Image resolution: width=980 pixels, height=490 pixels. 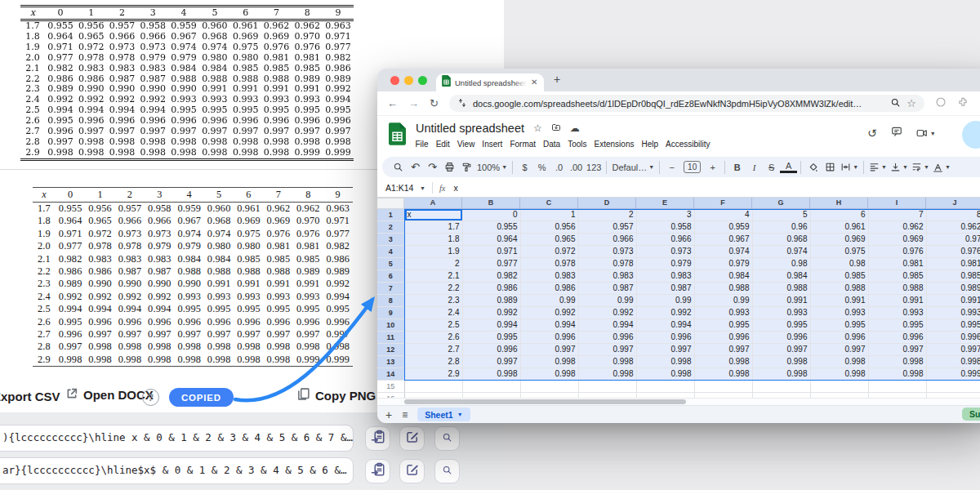 What do you see at coordinates (665, 216) in the screenshot?
I see `cell-E1: 3` at bounding box center [665, 216].